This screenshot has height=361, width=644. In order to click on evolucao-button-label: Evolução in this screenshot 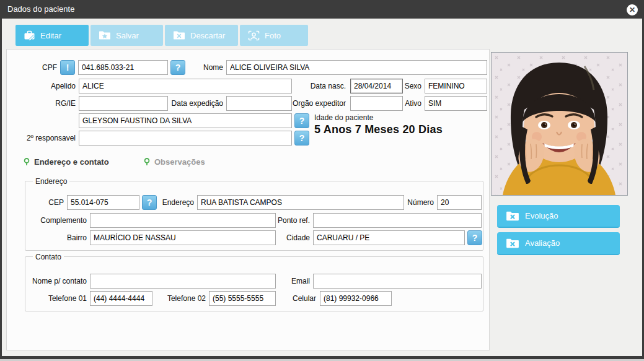, I will do `click(542, 215)`.